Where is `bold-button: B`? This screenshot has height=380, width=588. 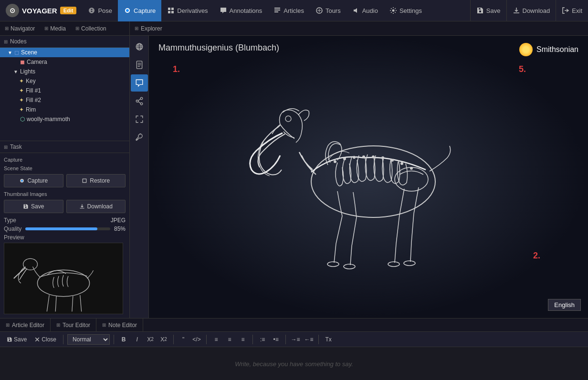
bold-button: B is located at coordinates (124, 339).